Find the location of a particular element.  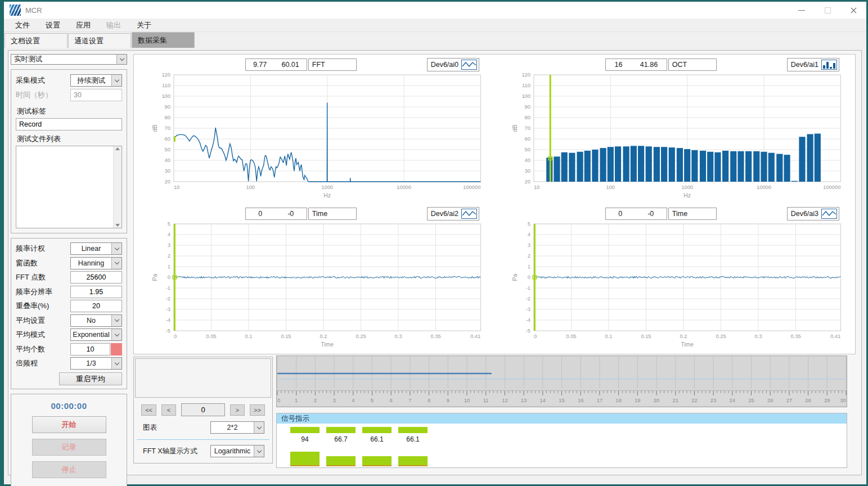

oct-title-box: OCT is located at coordinates (692, 65).